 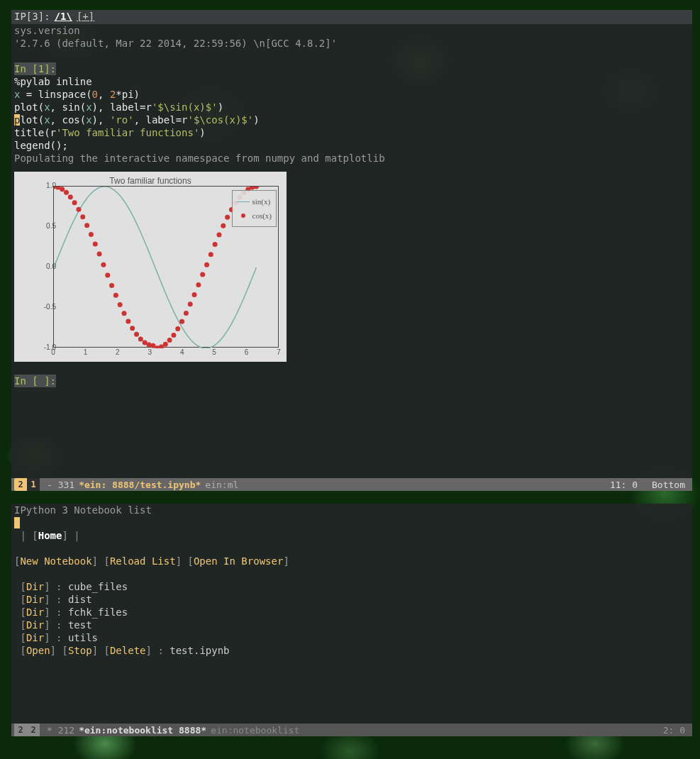 What do you see at coordinates (50, 536) in the screenshot?
I see `home-link: Home` at bounding box center [50, 536].